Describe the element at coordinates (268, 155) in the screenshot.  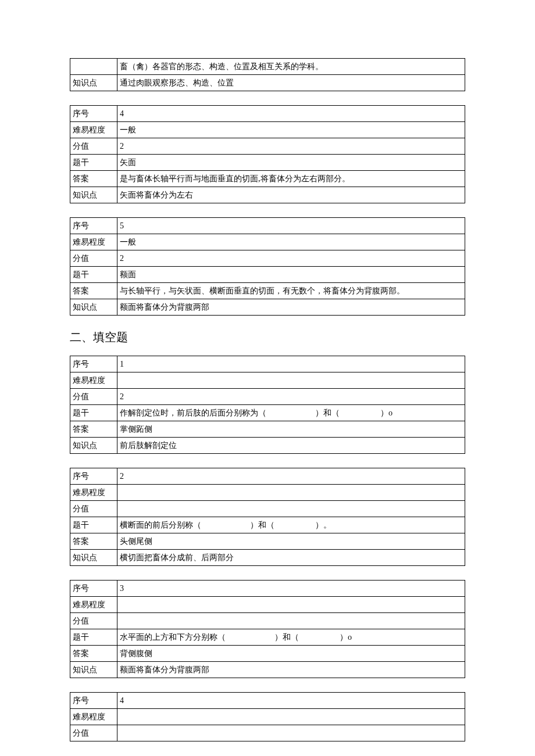
I see `table-question-4: 序号 4 难易程度 一般 分值 2 题干 矢面 答案 是与畜体长轴平行而与地面垂…` at that location.